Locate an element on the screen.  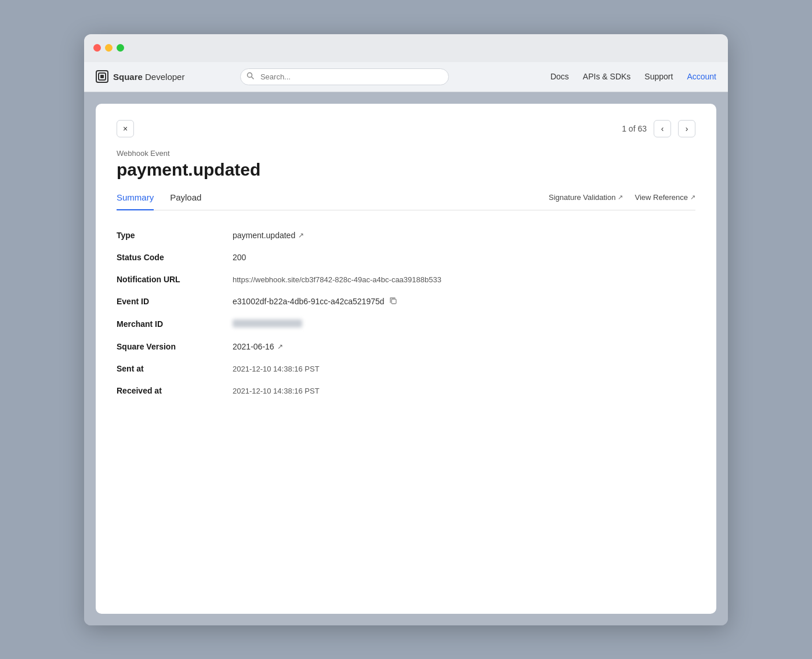
version-link-icon: ↗ is located at coordinates (280, 347).